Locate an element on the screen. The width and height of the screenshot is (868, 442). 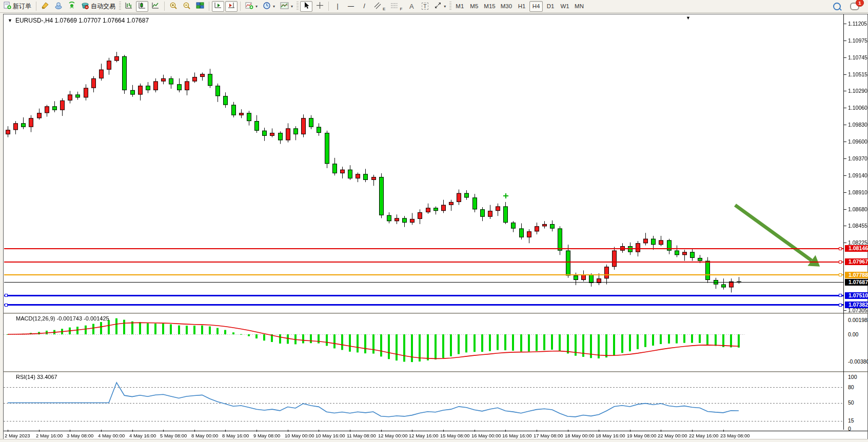
date-label: 2 May 2023 is located at coordinates (17, 436).